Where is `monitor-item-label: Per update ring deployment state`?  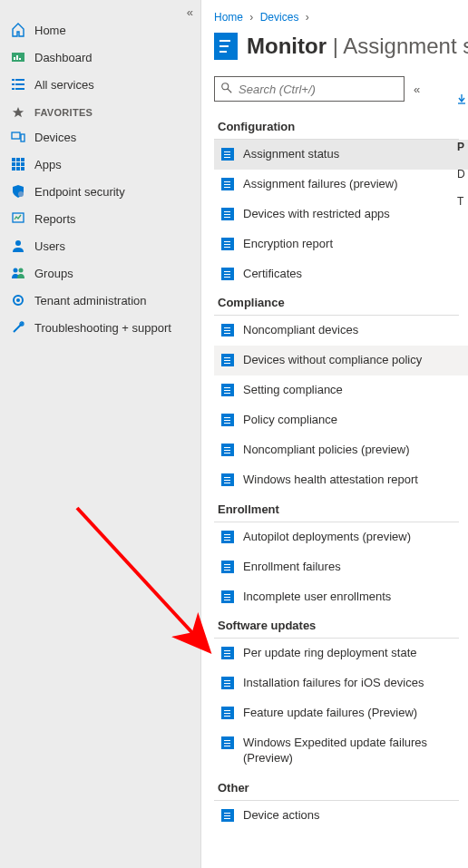
monitor-item-label: Per update ring deployment state is located at coordinates (333, 653).